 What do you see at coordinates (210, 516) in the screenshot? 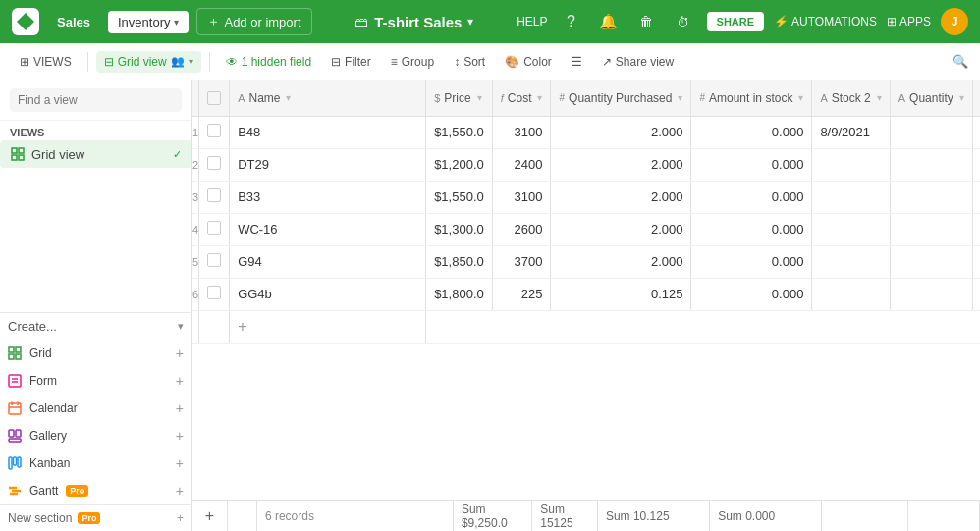
I see `add-row-button: +` at bounding box center [210, 516].